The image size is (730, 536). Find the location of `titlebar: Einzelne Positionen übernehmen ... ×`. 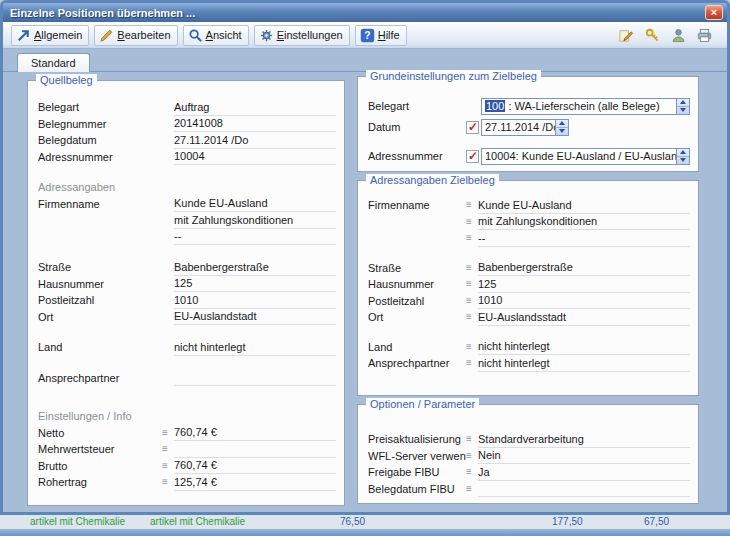

titlebar: Einzelne Positionen übernehmen ... × is located at coordinates (365, 12).